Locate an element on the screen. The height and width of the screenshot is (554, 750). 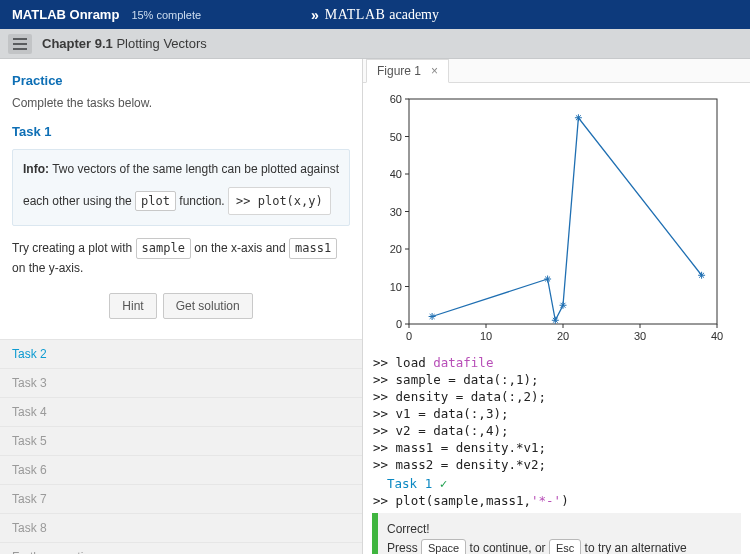
get-solution-button: Get solution is located at coordinates (208, 306).